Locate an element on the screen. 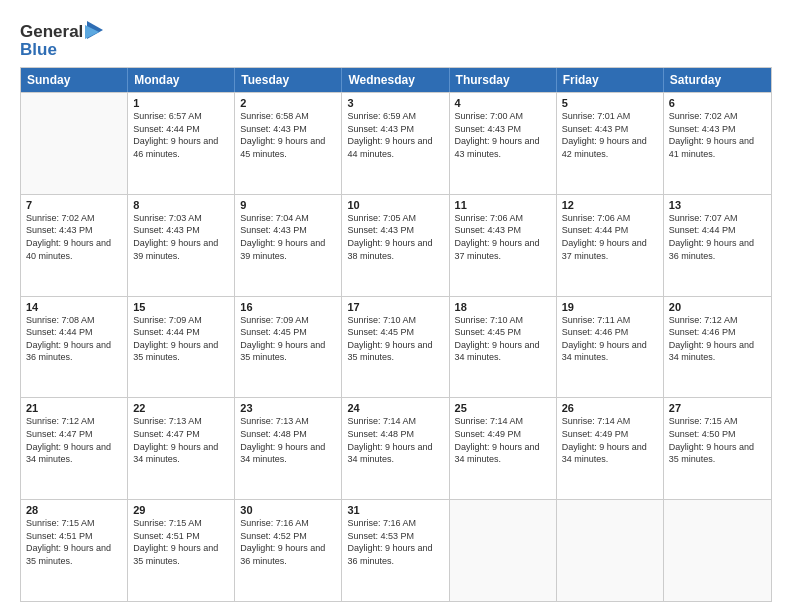 The height and width of the screenshot is (612, 792). calendar-cell: 9Sunrise: 7:04 AMSunset: 4:43 PMDaylight… is located at coordinates (288, 246).